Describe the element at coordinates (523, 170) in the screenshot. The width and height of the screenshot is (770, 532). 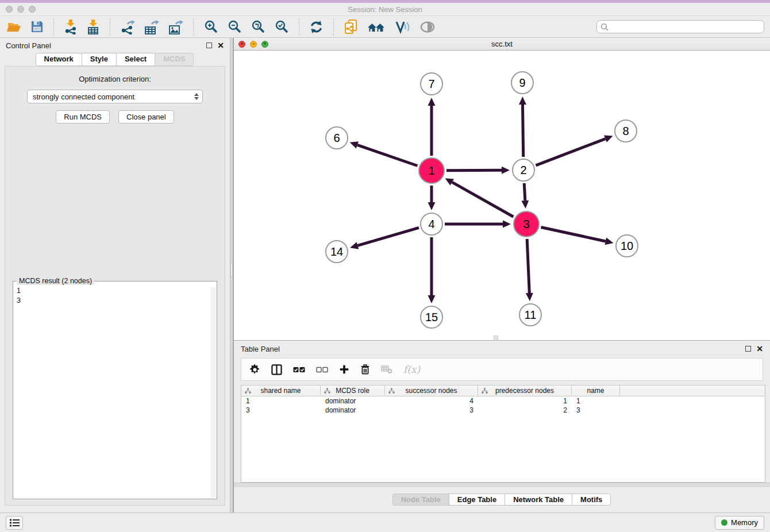
I see `graph-node-2: 2` at that location.